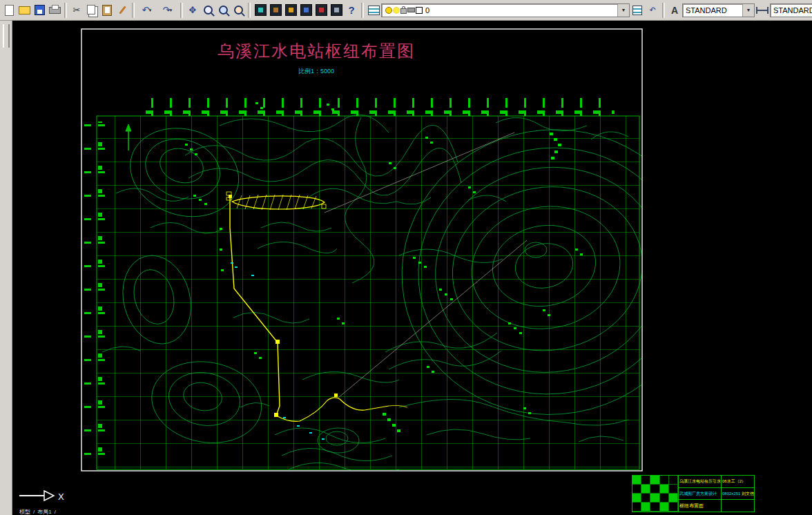 The height and width of the screenshot is (515, 812). What do you see at coordinates (322, 10) in the screenshot?
I see `markup-set-icon` at bounding box center [322, 10].